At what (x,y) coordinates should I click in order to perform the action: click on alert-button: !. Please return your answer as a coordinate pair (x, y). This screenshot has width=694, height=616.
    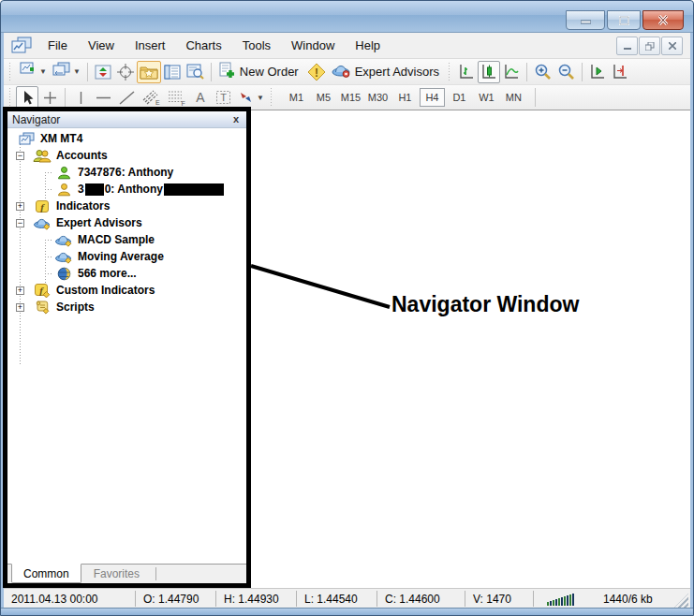
    Looking at the image, I should click on (317, 72).